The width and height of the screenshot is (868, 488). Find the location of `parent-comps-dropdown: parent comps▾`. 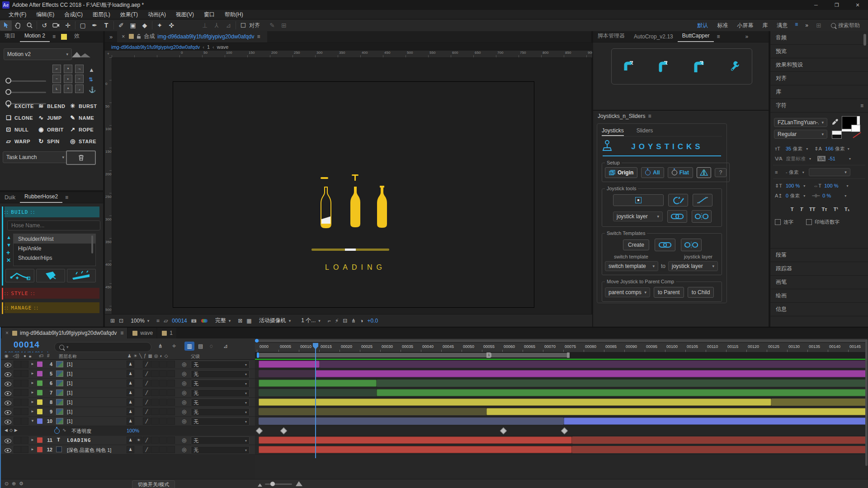

parent-comps-dropdown: parent comps▾ is located at coordinates (627, 292).